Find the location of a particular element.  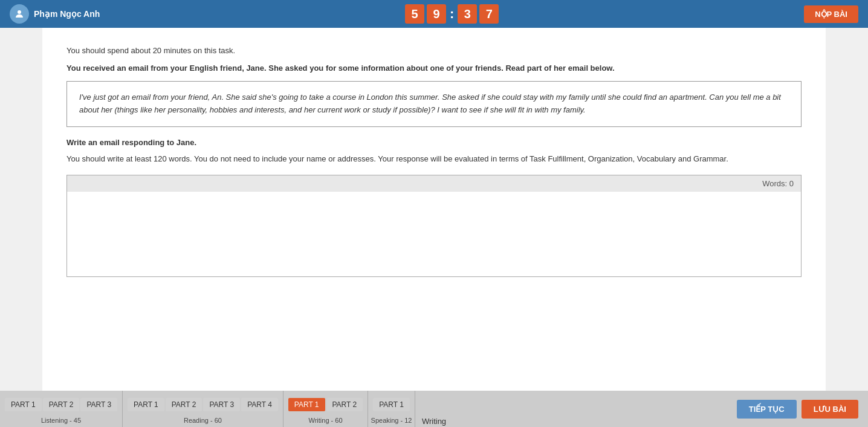

reading-part4: PART 4 is located at coordinates (260, 405).